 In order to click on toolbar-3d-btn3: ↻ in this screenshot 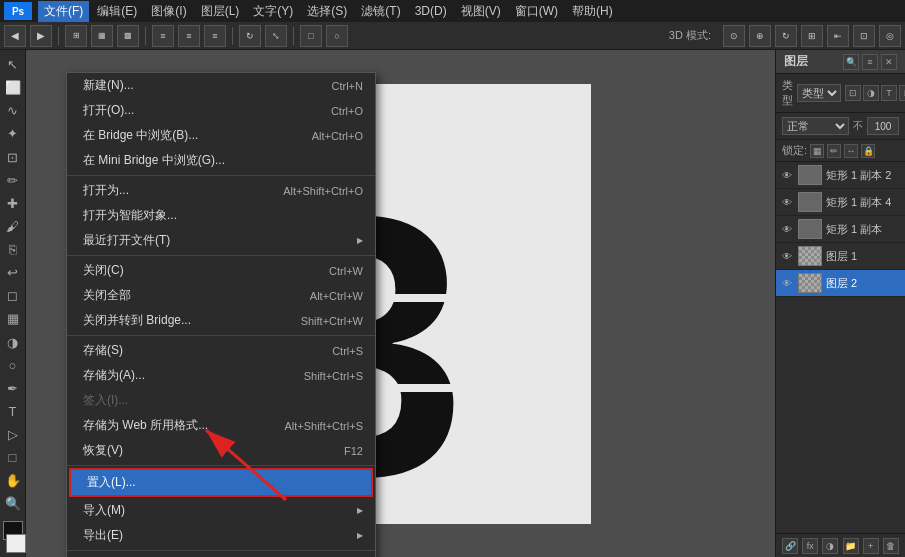, I will do `click(786, 36)`.